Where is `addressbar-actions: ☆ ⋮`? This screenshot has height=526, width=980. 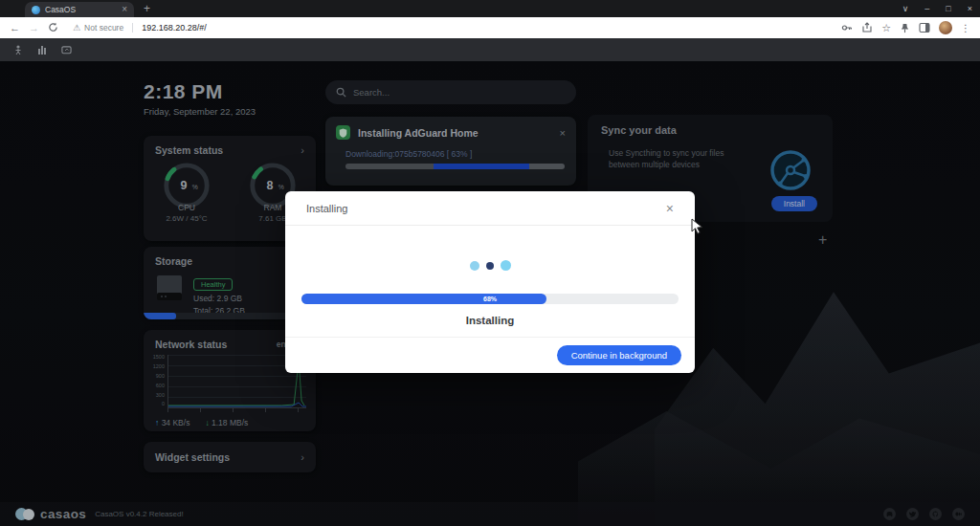 addressbar-actions: ☆ ⋮ is located at coordinates (905, 28).